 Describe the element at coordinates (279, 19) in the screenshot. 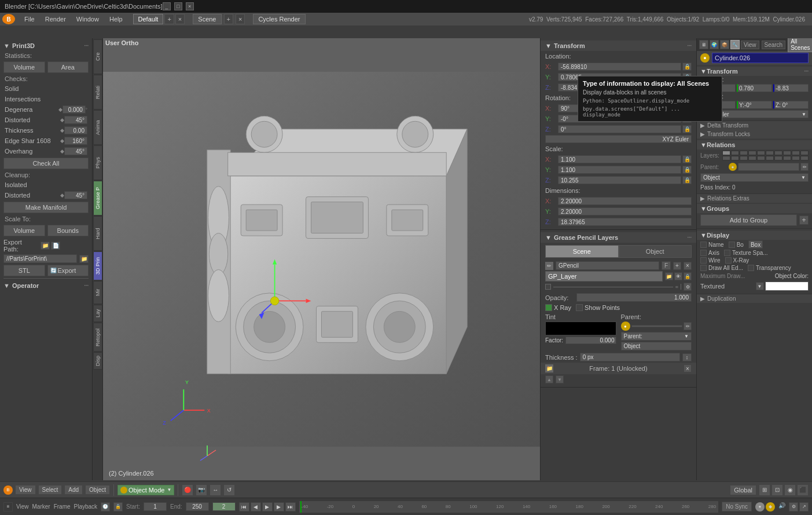

I see `render-engine-select: Cycles Render` at that location.